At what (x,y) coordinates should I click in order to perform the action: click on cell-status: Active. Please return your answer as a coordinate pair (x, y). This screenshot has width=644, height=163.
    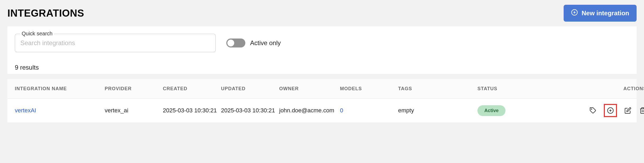
    Looking at the image, I should click on (521, 111).